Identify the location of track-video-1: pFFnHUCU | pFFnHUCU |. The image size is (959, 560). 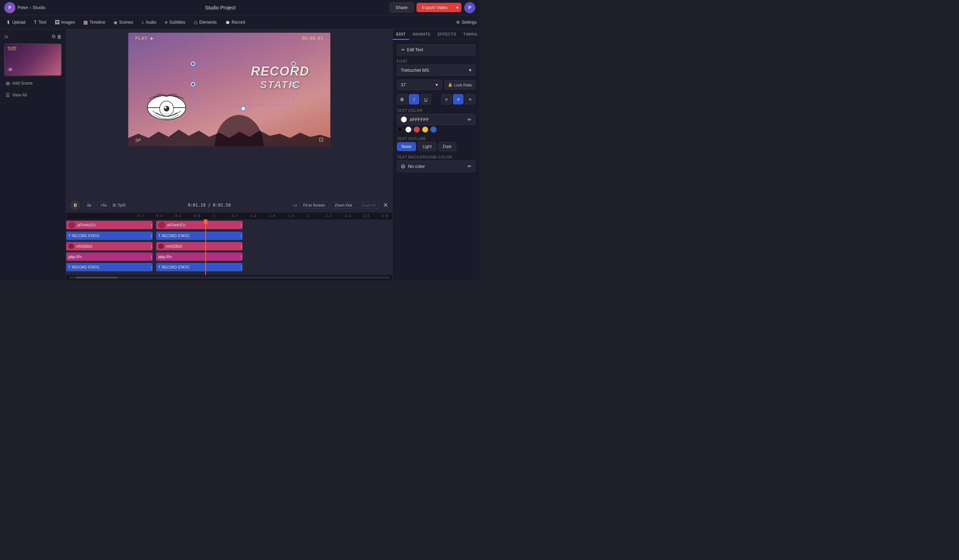
(229, 225).